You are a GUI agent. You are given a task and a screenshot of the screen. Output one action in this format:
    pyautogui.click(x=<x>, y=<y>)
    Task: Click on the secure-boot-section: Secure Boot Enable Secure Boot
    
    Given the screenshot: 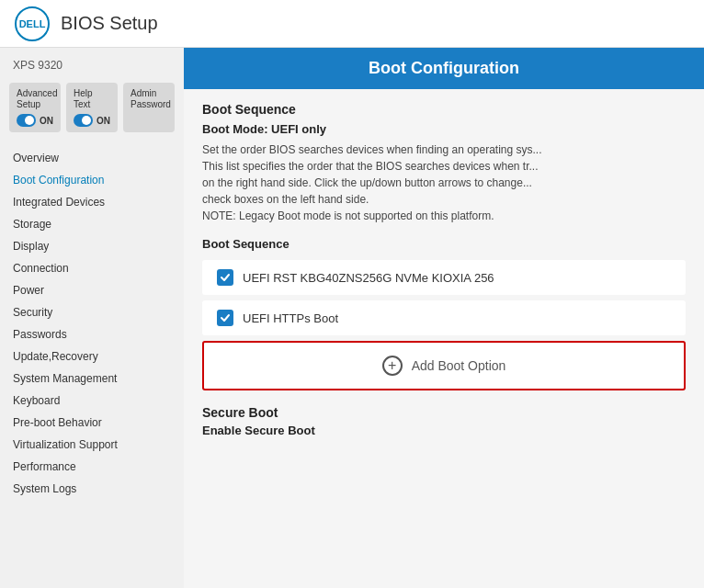 What is the action you would take?
    pyautogui.click(x=444, y=421)
    